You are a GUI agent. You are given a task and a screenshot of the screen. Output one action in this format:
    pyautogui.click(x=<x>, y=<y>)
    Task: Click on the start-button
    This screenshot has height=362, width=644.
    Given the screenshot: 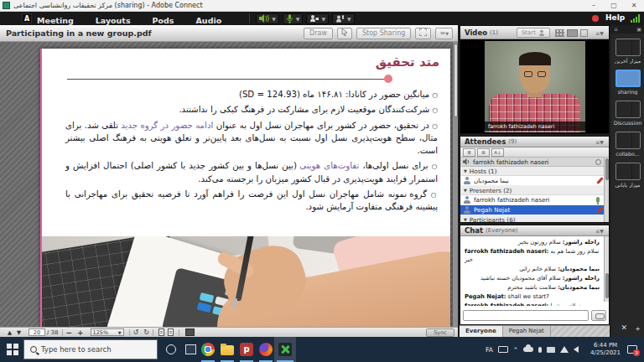 What is the action you would take?
    pyautogui.click(x=13, y=349)
    